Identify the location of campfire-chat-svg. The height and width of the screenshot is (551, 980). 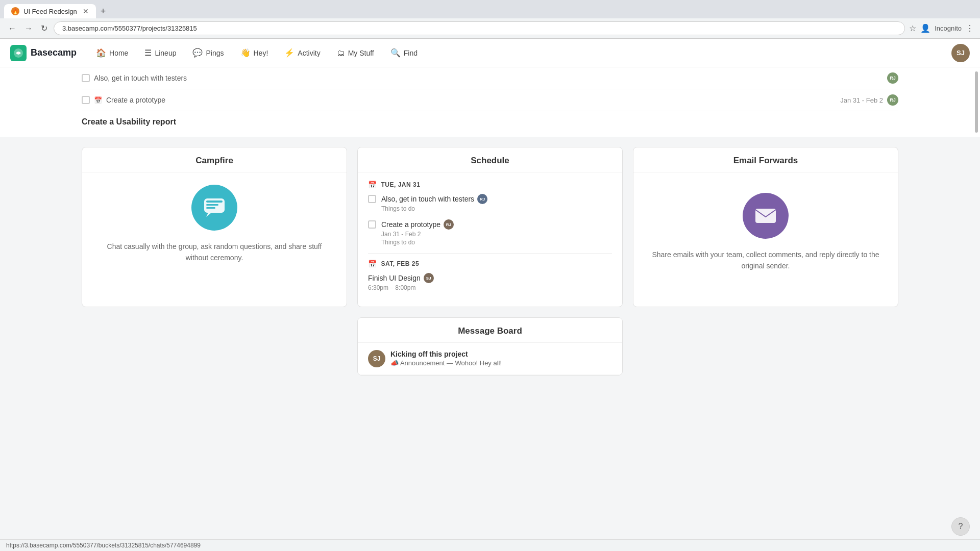
(214, 208).